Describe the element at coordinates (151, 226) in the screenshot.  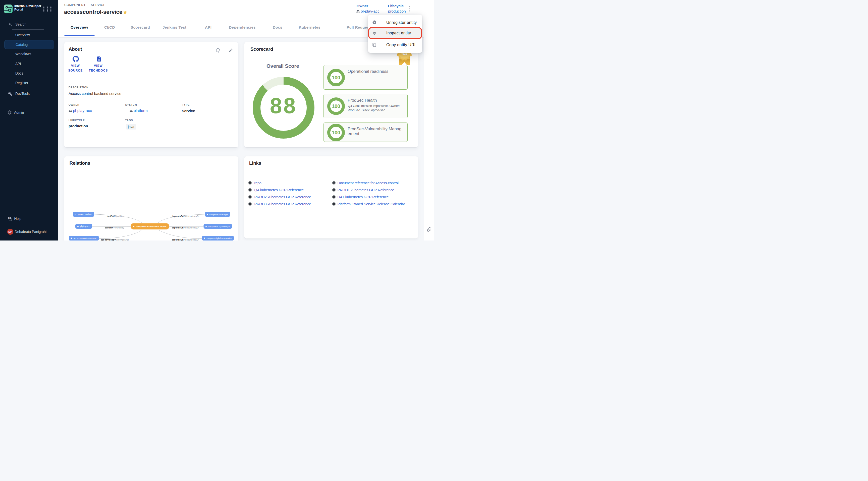
I see `svg-text:component:accesscontrol-servic: component:accesscontrol-service` at that location.